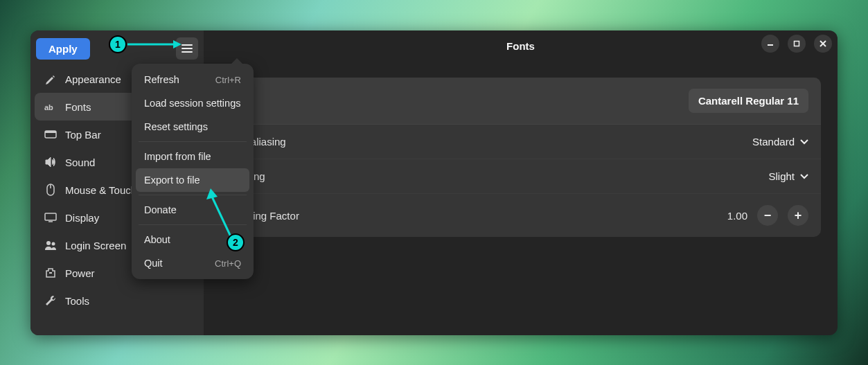 The height and width of the screenshot is (365, 868). What do you see at coordinates (193, 141) in the screenshot?
I see `menu-separator` at bounding box center [193, 141].